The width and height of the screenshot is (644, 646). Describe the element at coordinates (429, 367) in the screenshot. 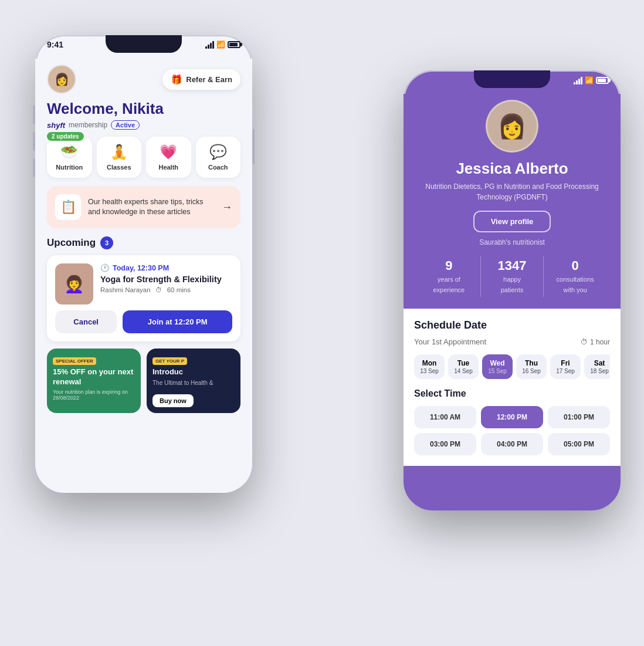

I see `date-mon: Mon 13 Sep` at that location.